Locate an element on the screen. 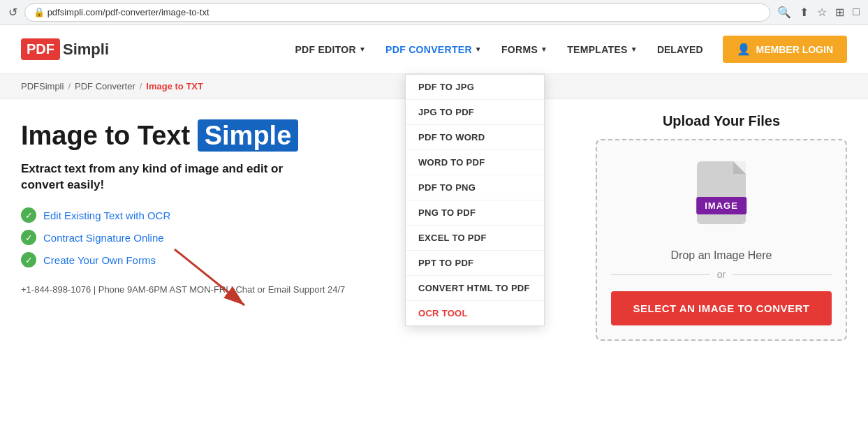 This screenshot has height=433, width=868. url-bar: 🔒 pdfsimpli.com/pdf-converter/image-to-t… is located at coordinates (397, 13).